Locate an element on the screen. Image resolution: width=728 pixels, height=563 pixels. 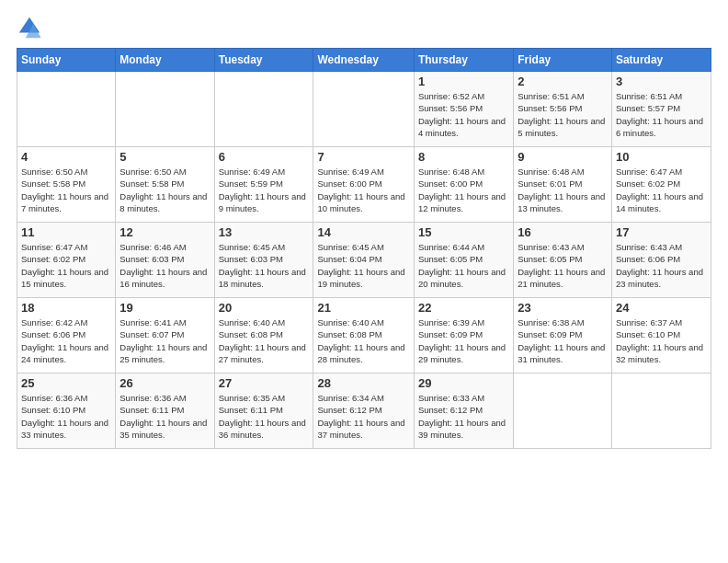
header is located at coordinates (364, 28).